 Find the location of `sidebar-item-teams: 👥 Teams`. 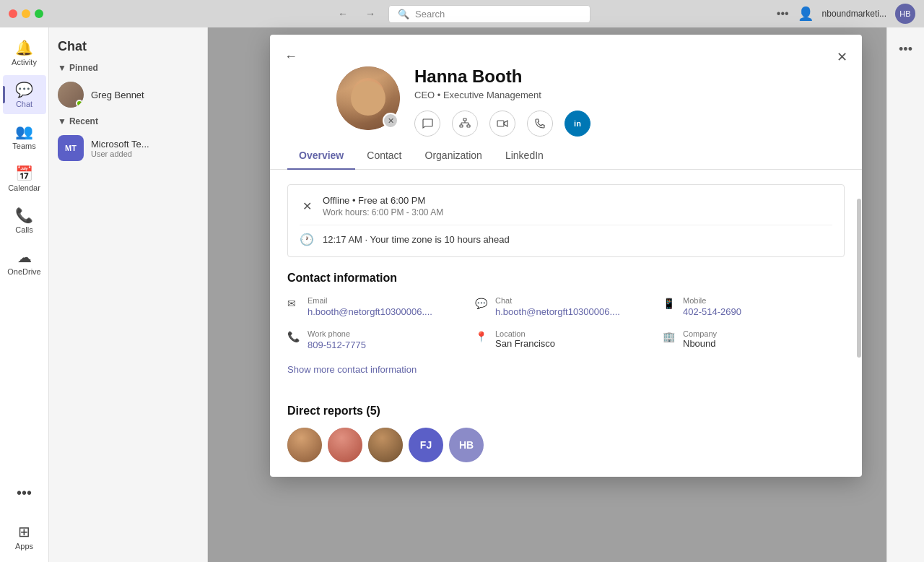

sidebar-item-teams: 👥 Teams is located at coordinates (25, 137).